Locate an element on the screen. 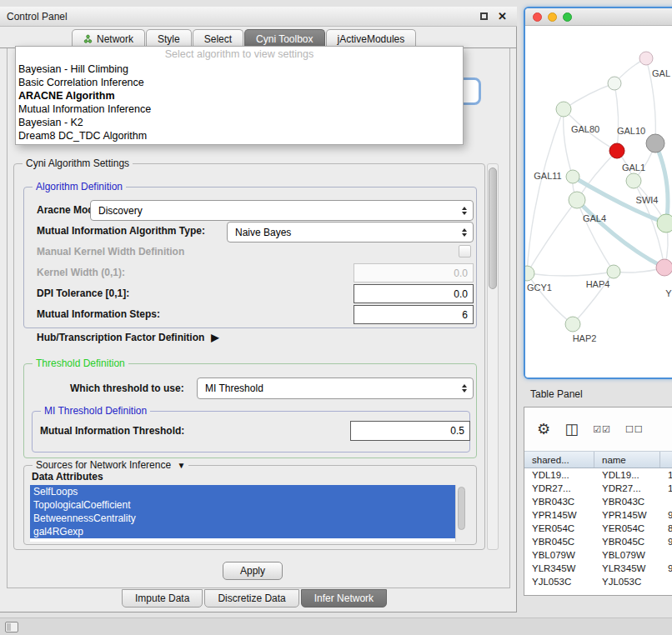  spinner-arrows-icon is located at coordinates (464, 211).